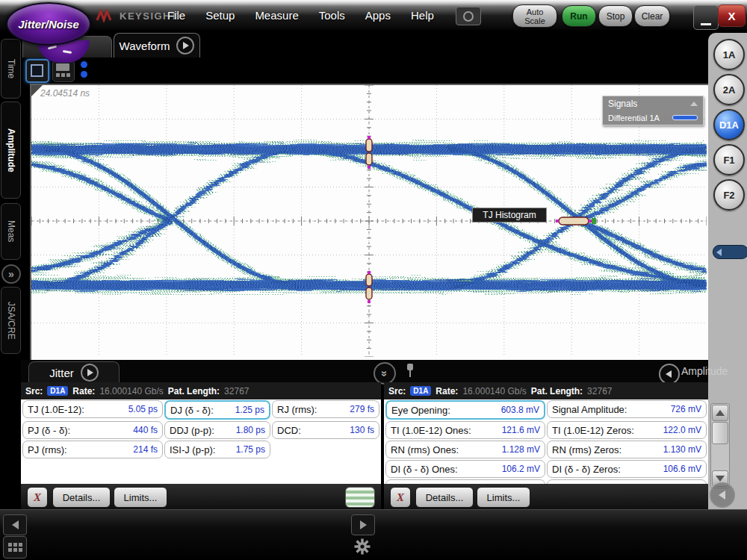  What do you see at coordinates (669, 374) in the screenshot?
I see `amplitude-panel-back-button` at bounding box center [669, 374].